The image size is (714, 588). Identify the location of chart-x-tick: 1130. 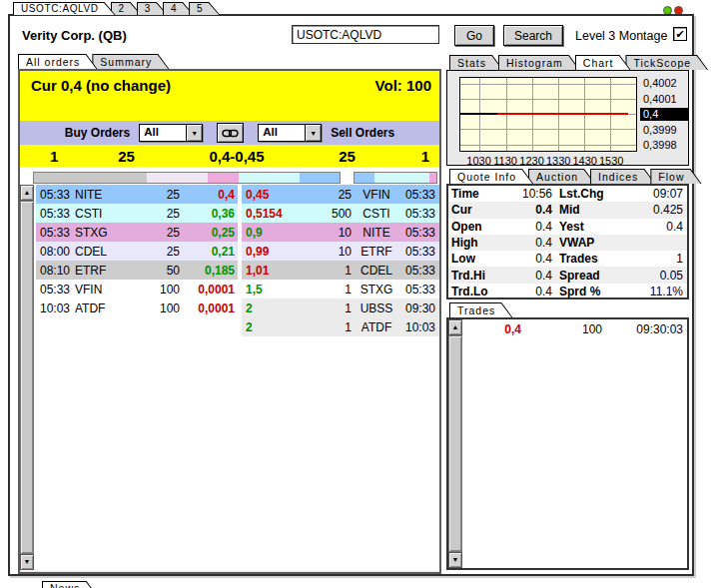
(505, 161).